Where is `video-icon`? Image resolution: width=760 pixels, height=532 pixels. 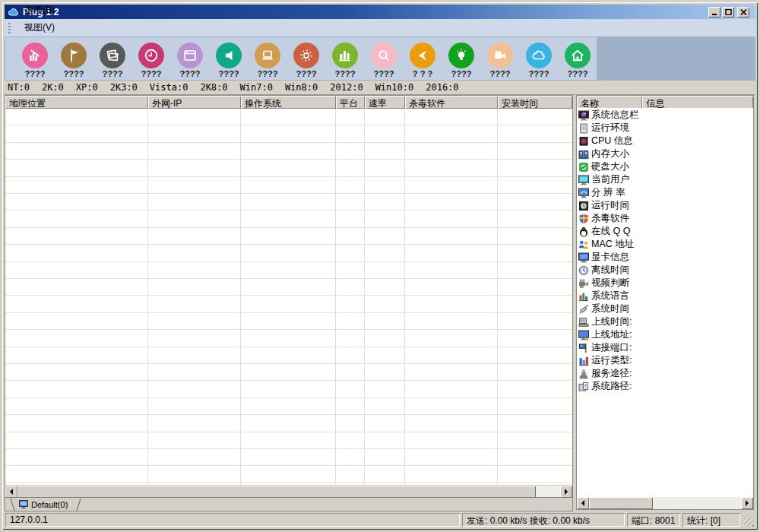
video-icon is located at coordinates (584, 283).